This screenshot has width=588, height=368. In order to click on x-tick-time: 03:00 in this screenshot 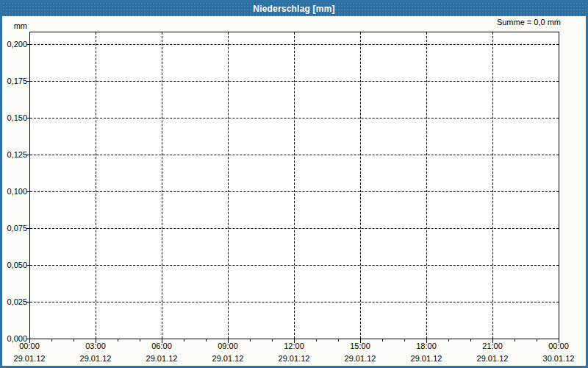, I will do `click(96, 346)`.